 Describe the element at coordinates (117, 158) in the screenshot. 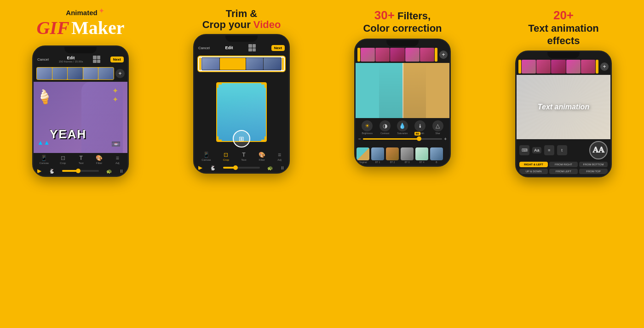

I see `adj-icon: ≡` at that location.